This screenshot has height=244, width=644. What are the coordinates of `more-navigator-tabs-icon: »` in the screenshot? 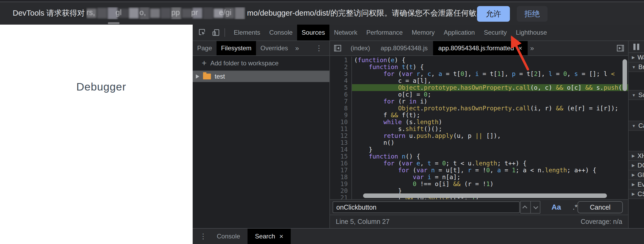 It's located at (297, 48).